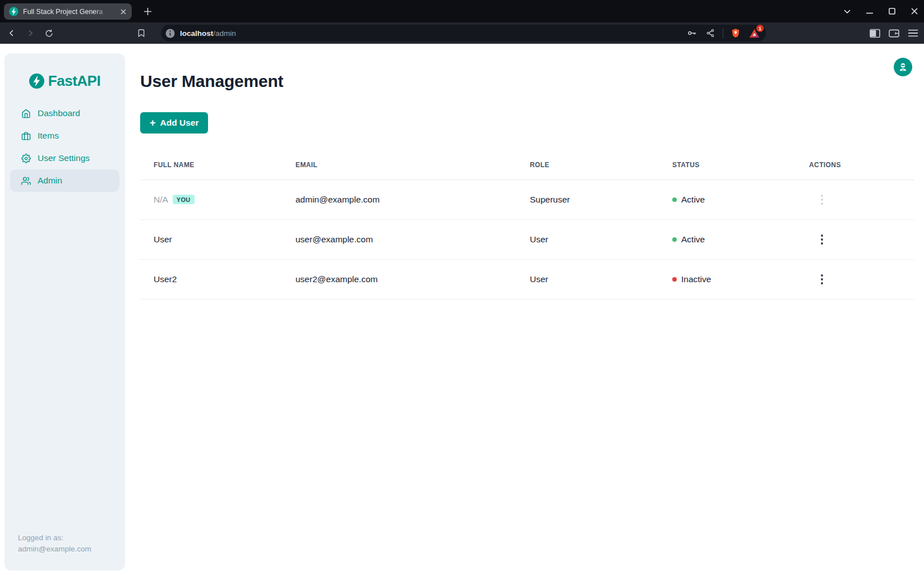 This screenshot has height=575, width=924. I want to click on password-key-icon, so click(692, 33).